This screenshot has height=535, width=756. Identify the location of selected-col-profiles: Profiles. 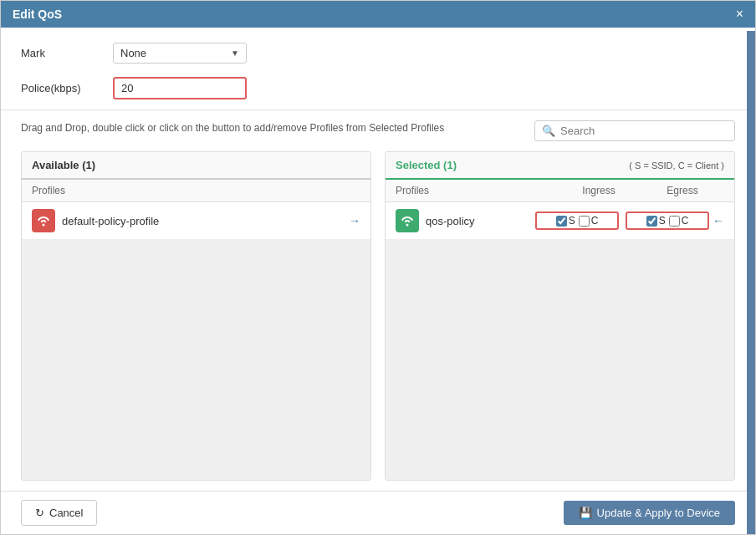
(477, 191).